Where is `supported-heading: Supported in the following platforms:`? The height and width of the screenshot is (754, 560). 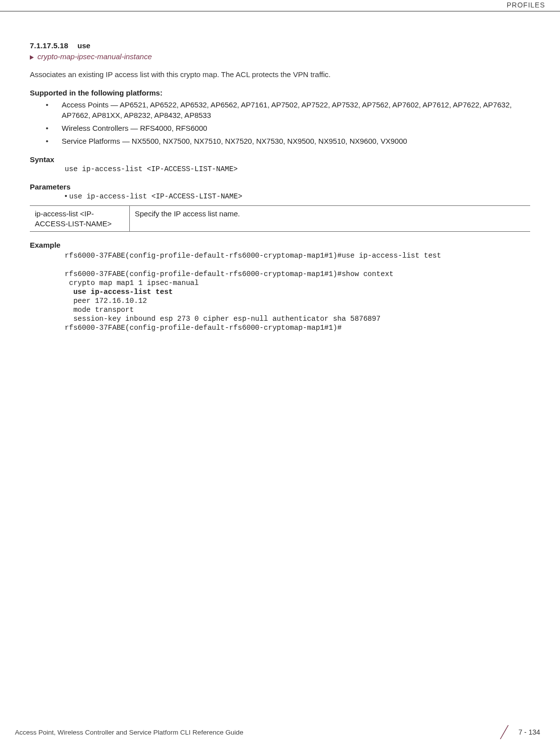 supported-heading: Supported in the following platforms: is located at coordinates (280, 93).